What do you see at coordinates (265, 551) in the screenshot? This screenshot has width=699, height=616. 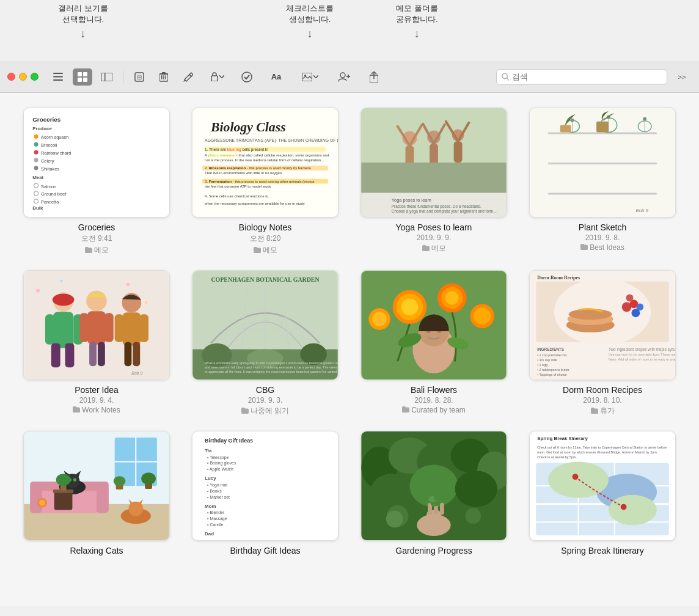 I see `note-title-birthday: Birthday Gift Ideas` at bounding box center [265, 551].